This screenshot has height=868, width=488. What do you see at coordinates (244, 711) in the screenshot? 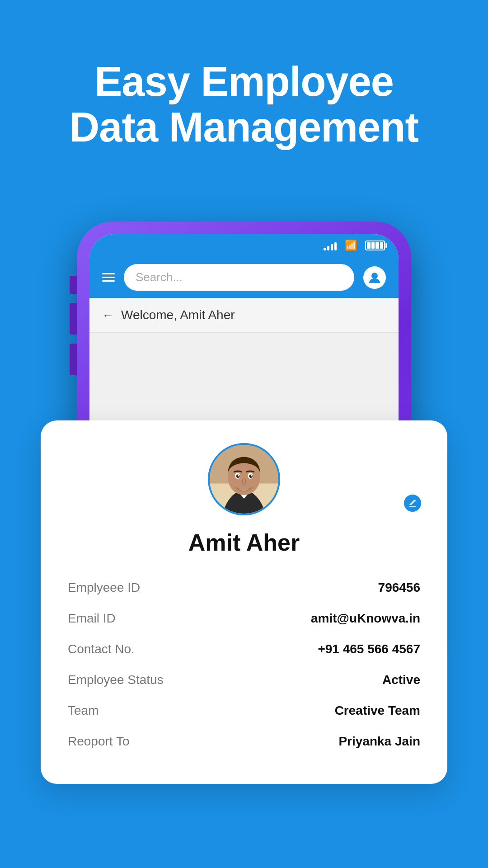
I see `table-row: Team Creative Team` at bounding box center [244, 711].